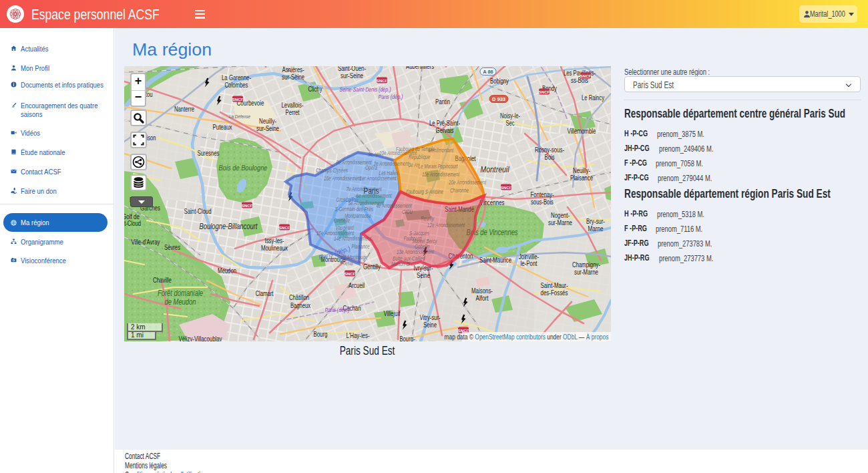 The image size is (868, 473). What do you see at coordinates (162, 280) in the screenshot?
I see `svg-text: Chaville` at bounding box center [162, 280].